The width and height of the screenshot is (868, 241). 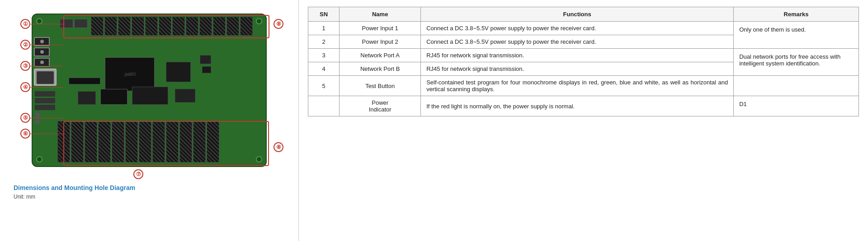 What do you see at coordinates (138, 174) in the screenshot?
I see `label-7: ⑦` at bounding box center [138, 174].